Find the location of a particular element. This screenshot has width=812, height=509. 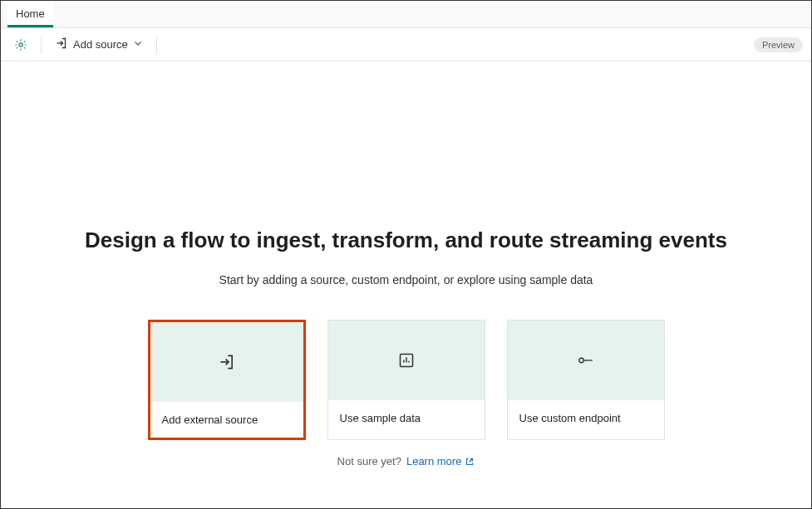

endpoint-icon is located at coordinates (586, 360).